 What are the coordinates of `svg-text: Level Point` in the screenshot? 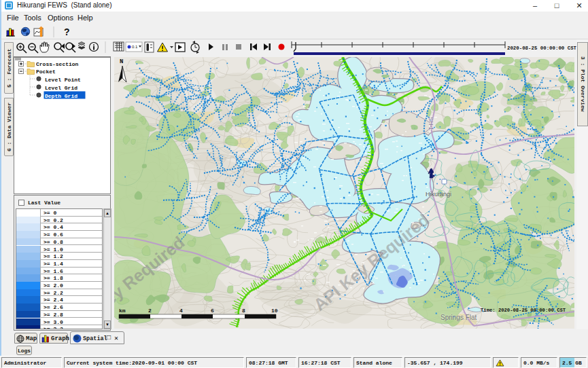 It's located at (63, 80).